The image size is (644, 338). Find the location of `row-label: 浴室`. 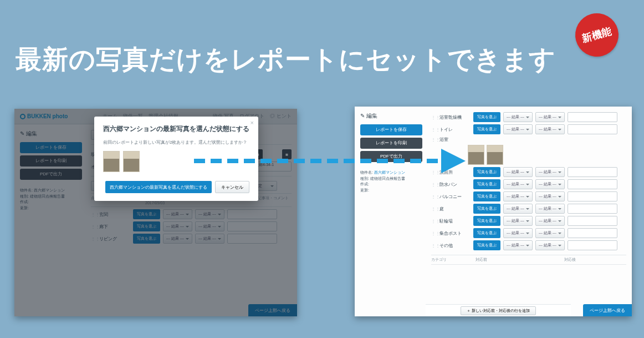

row-label: 浴室 is located at coordinates (455, 140).